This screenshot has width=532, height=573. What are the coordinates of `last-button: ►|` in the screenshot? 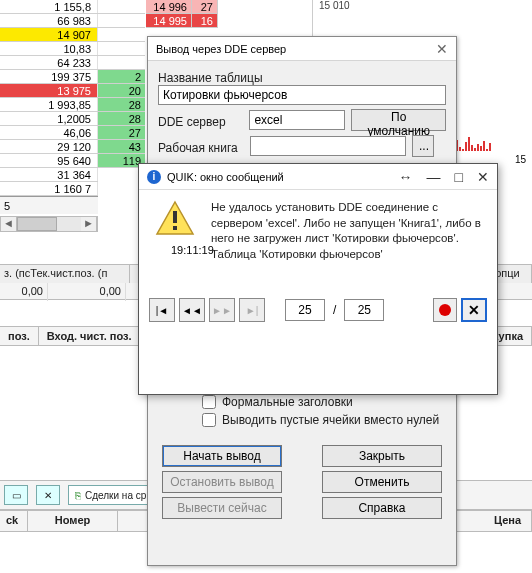 It's located at (252, 310).